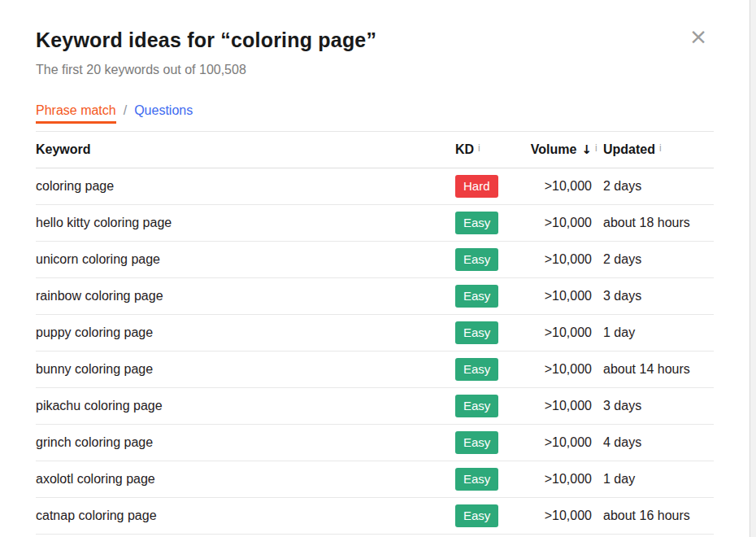  I want to click on tab-phrase-match: Phrase match, so click(76, 113).